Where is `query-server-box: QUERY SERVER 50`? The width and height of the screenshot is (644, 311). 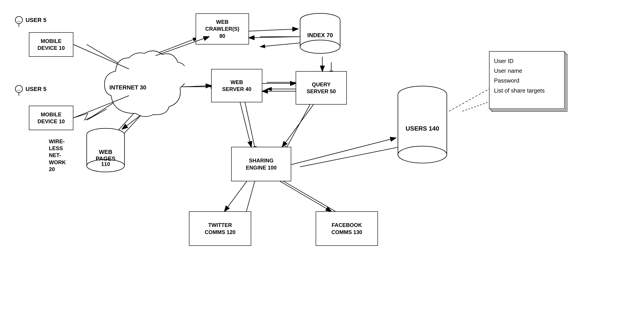 query-server-box: QUERY SERVER 50 is located at coordinates (321, 88).